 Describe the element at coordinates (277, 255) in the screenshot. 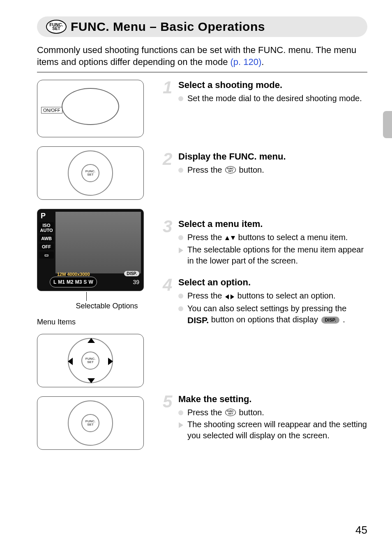

I see `step-item-text: The selectable options for the menu item…` at that location.